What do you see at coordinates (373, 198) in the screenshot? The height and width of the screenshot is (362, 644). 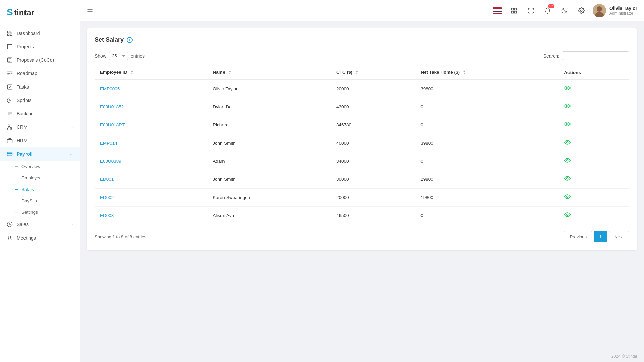 I see `ctc-cell: 20000` at bounding box center [373, 198].